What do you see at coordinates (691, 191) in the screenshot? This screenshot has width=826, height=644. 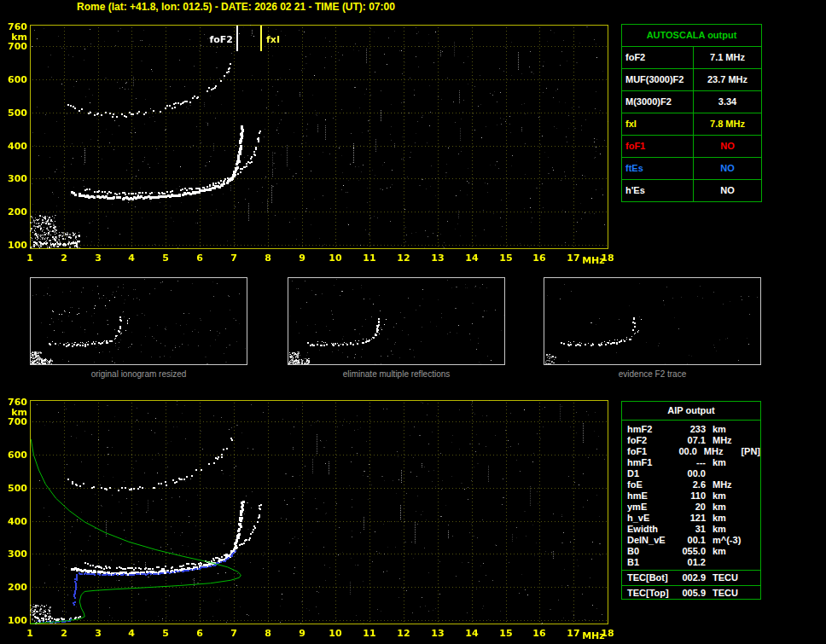 I see `autoscala-table-row: h'EsNO` at bounding box center [691, 191].